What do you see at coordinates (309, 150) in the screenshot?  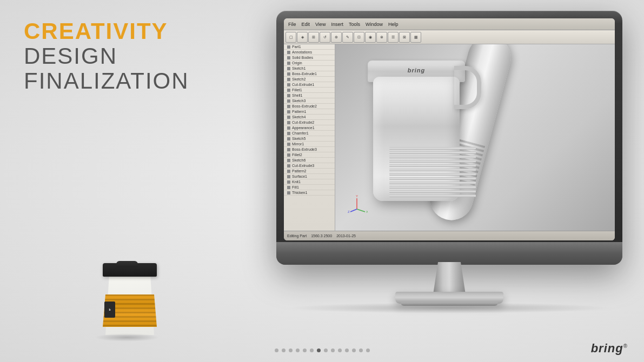 I see `tree-item-20: Boss-Extrude3` at bounding box center [309, 150].